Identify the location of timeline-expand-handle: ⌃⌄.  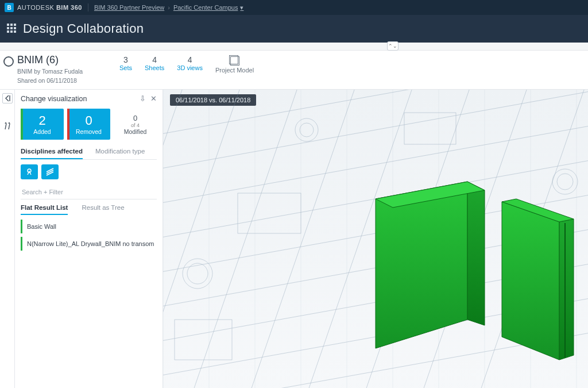
(393, 46).